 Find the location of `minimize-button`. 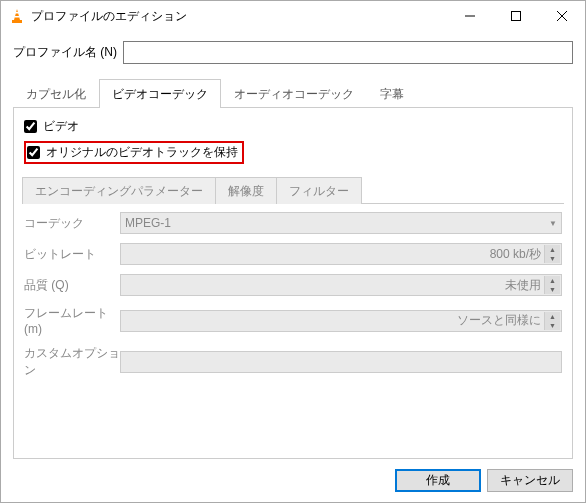

minimize-button is located at coordinates (470, 16).